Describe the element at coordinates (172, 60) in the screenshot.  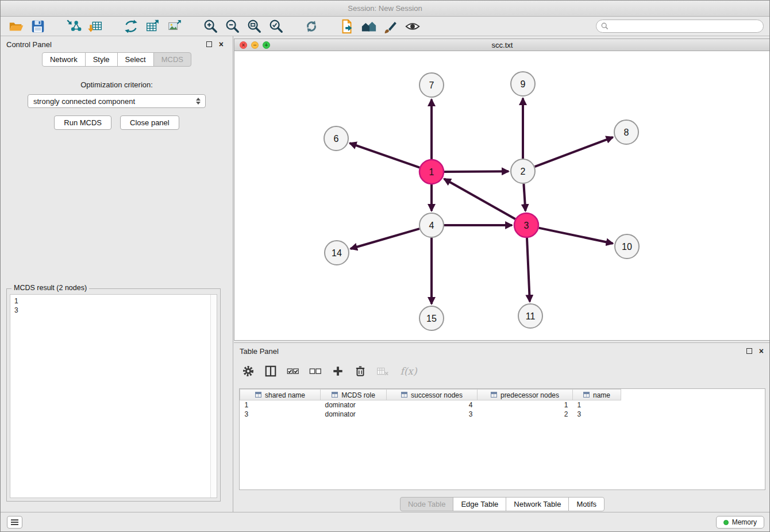
I see `tab-mcds: MCDS` at that location.